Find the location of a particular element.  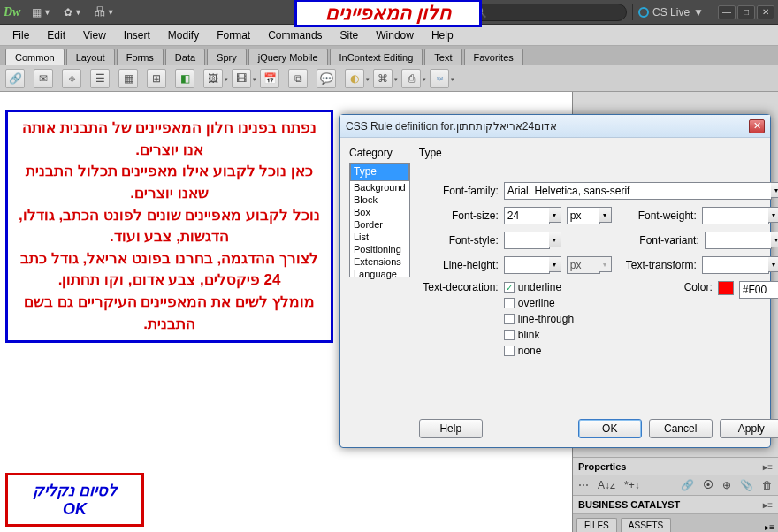

font-style-label: Font-style: is located at coordinates (459, 240).